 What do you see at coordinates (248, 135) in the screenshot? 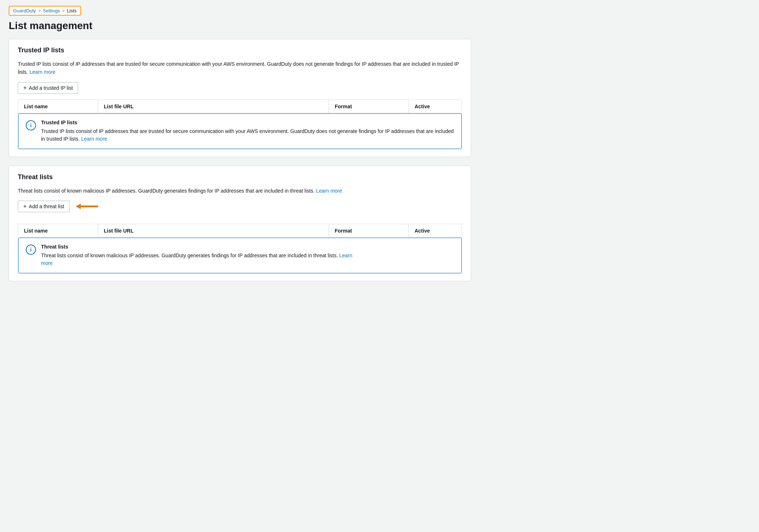
I see `trusted-ip-info-text: Trusted IP lists consist of IP addresses…` at bounding box center [248, 135].